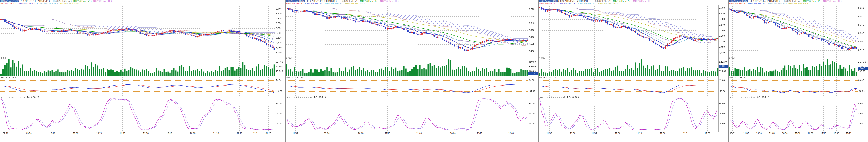 The width and height of the screenshot is (868, 142). Describe the element at coordinates (412, 134) in the screenshot. I see `time-axis: 11/0912:0020:0011/1012:0020:0011/1112:00` at that location.